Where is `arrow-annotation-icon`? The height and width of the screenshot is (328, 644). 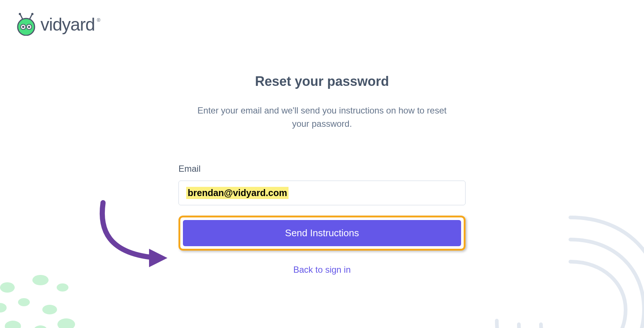
arrow-annotation-icon is located at coordinates (136, 236).